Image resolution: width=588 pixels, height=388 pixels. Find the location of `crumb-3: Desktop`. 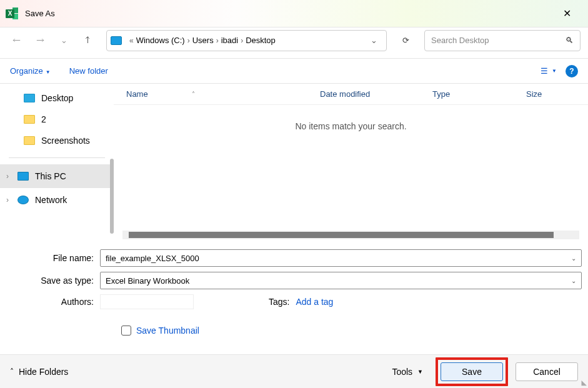

crumb-3: Desktop is located at coordinates (261, 40).